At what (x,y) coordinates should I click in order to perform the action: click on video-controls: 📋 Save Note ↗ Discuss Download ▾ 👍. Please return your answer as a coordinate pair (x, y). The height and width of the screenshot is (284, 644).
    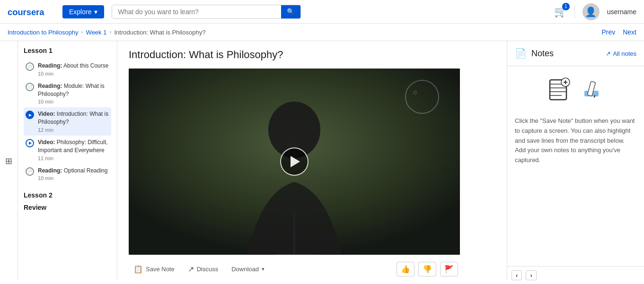
    Looking at the image, I should click on (294, 267).